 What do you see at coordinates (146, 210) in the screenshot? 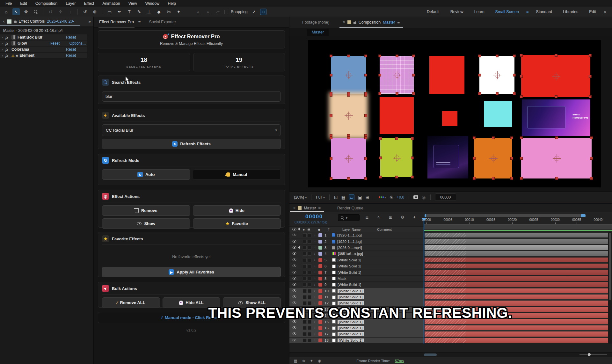
I see `remove-button: Remove` at bounding box center [146, 210].